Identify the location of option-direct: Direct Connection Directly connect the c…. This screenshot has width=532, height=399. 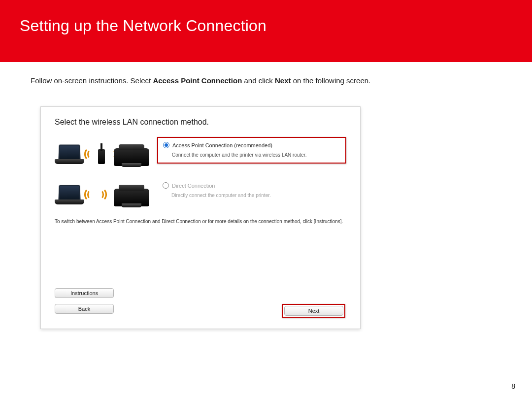
(252, 191).